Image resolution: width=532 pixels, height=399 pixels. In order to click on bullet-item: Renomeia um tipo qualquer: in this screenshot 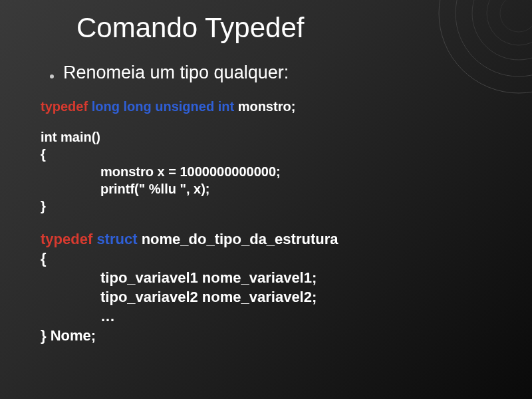, I will do `click(273, 73)`.